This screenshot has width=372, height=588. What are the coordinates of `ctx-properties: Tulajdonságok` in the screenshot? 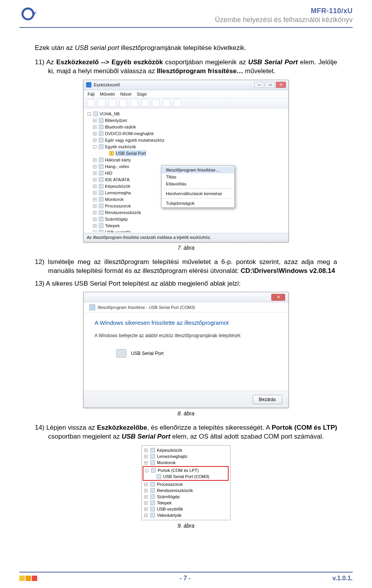 It's located at (198, 203).